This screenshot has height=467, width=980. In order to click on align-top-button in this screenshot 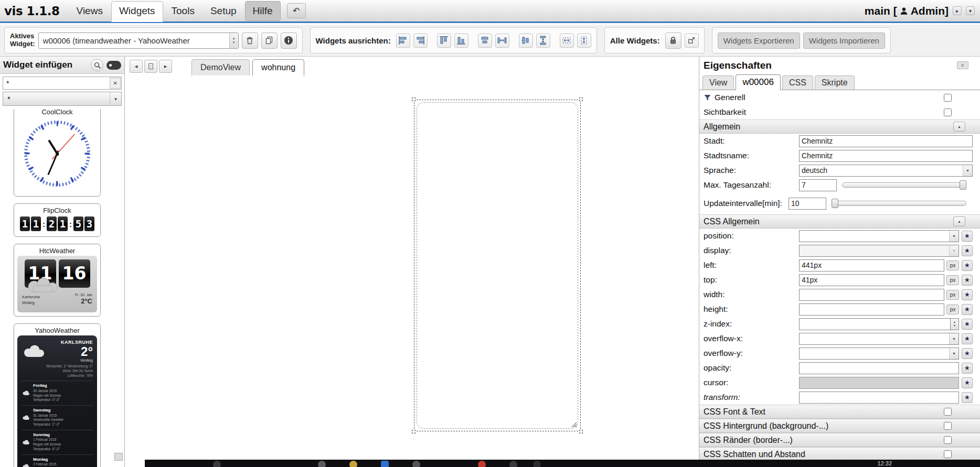, I will do `click(444, 41)`.